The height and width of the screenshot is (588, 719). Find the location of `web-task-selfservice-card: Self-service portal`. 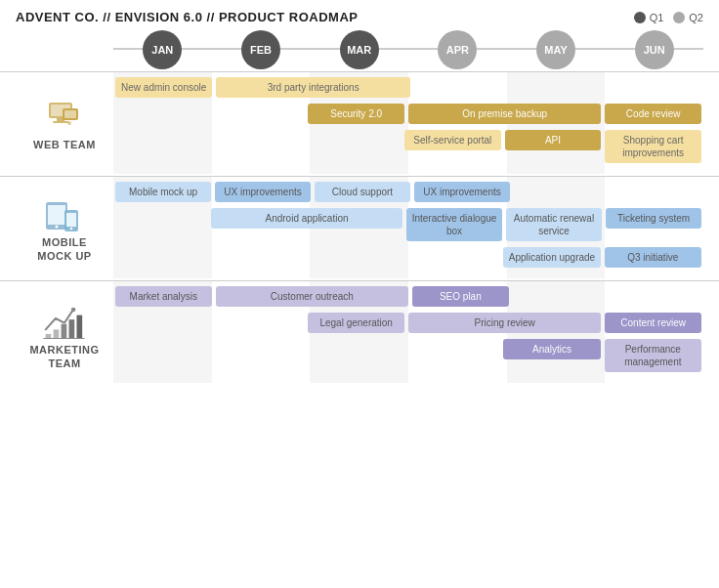

web-task-selfservice-card: Self-service portal is located at coordinates (453, 141).